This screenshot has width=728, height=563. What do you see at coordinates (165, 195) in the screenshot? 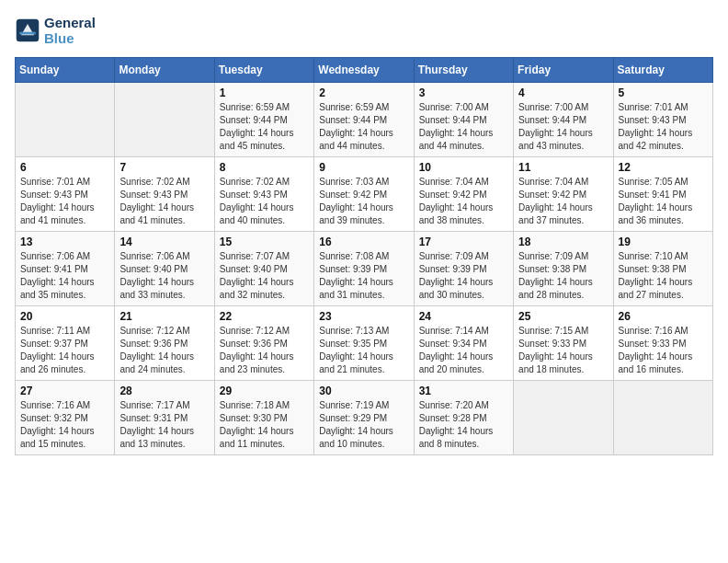
I see `day-cell: 7Sunrise: 7:02 AM Sunset: 9:43 PM Daylig…` at bounding box center [165, 195].